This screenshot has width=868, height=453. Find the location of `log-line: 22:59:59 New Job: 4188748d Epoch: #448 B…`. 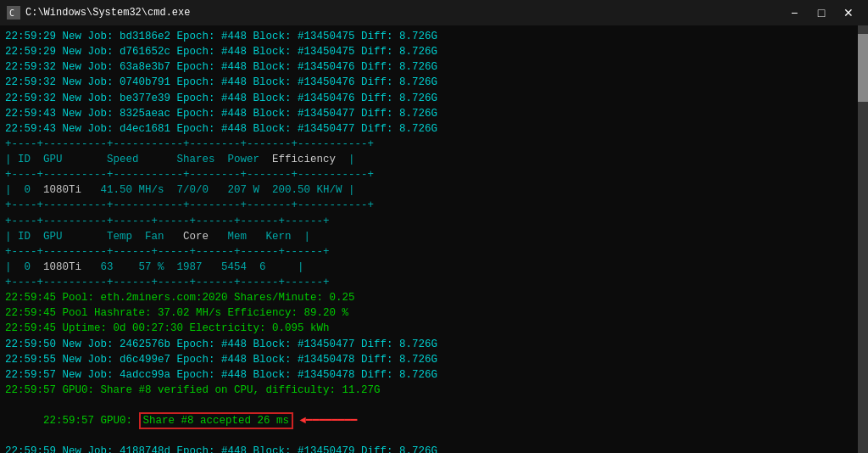

log-line: 22:59:59 New Job: 4188748d Epoch: #448 B… is located at coordinates (434, 448).